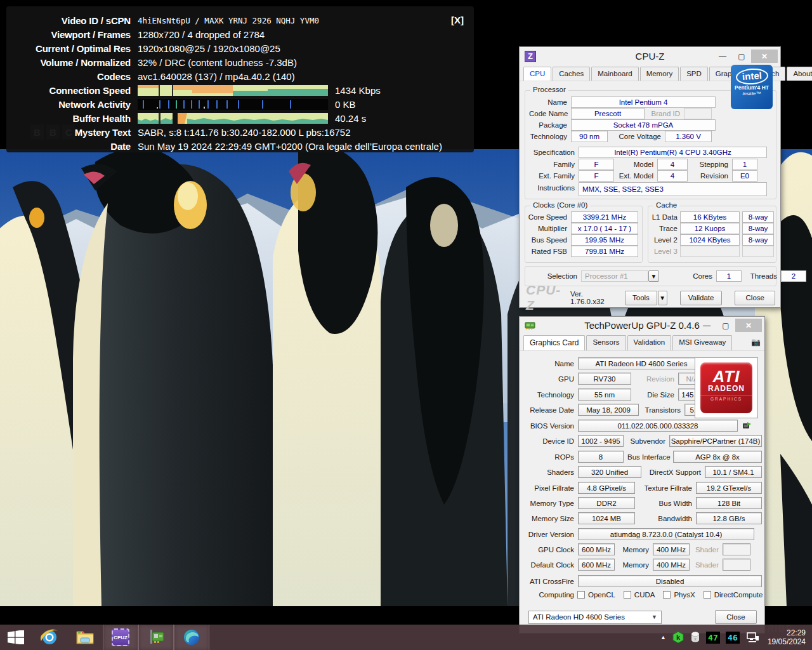 The width and height of the screenshot is (812, 650). What do you see at coordinates (16, 637) in the screenshot?
I see `start-button` at bounding box center [16, 637].